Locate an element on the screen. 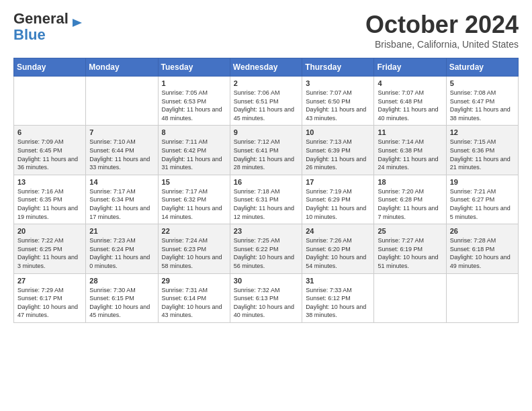 The height and width of the screenshot is (411, 532). day-info: Sunrise: 7:07 AM Sunset: 6:48 PM Dayligh… is located at coordinates (410, 105).